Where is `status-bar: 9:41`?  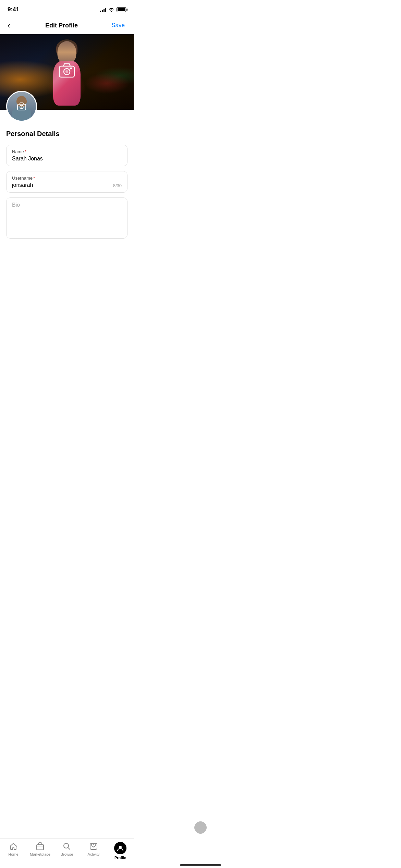 status-bar: 9:41 is located at coordinates (67, 8).